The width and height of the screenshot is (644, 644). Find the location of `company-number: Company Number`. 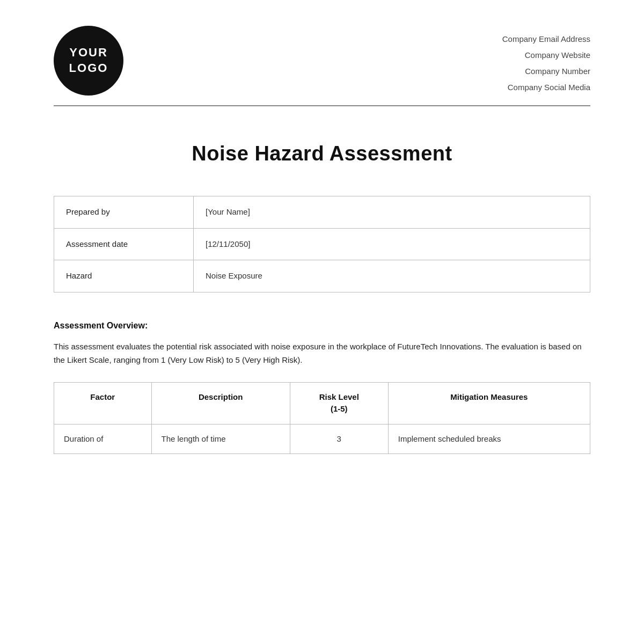

company-number: Company Number is located at coordinates (546, 71).